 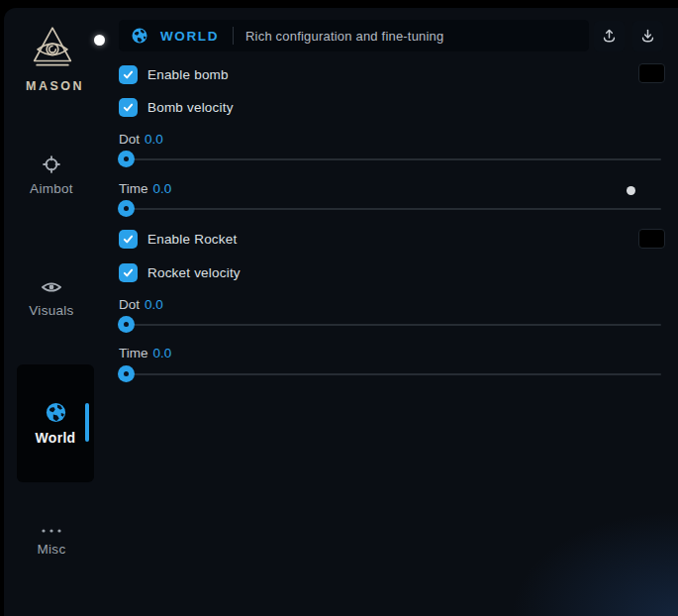 What do you see at coordinates (647, 36) in the screenshot?
I see `download-icon` at bounding box center [647, 36].